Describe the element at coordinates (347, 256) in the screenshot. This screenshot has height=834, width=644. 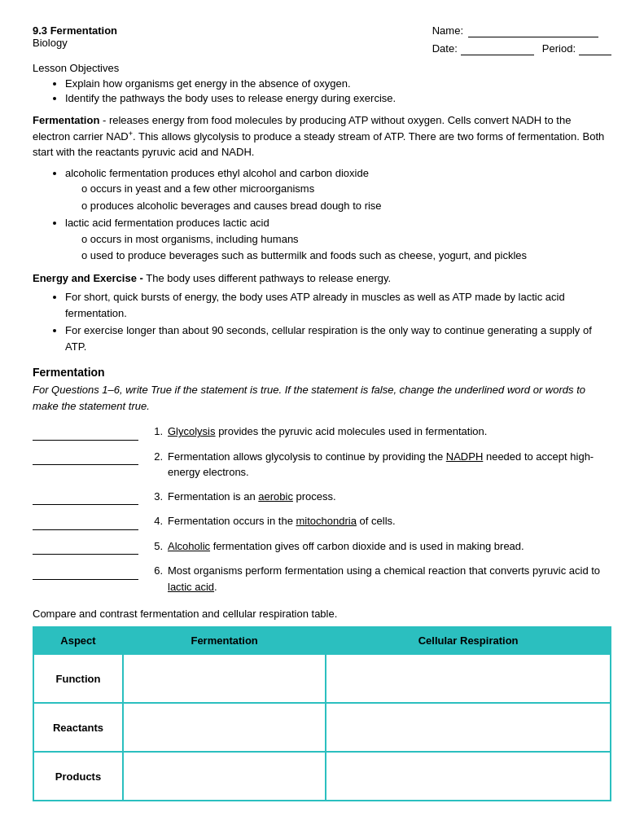
I see `sub-bullet-beverages2: used to produce beverages such as butter…` at that location.